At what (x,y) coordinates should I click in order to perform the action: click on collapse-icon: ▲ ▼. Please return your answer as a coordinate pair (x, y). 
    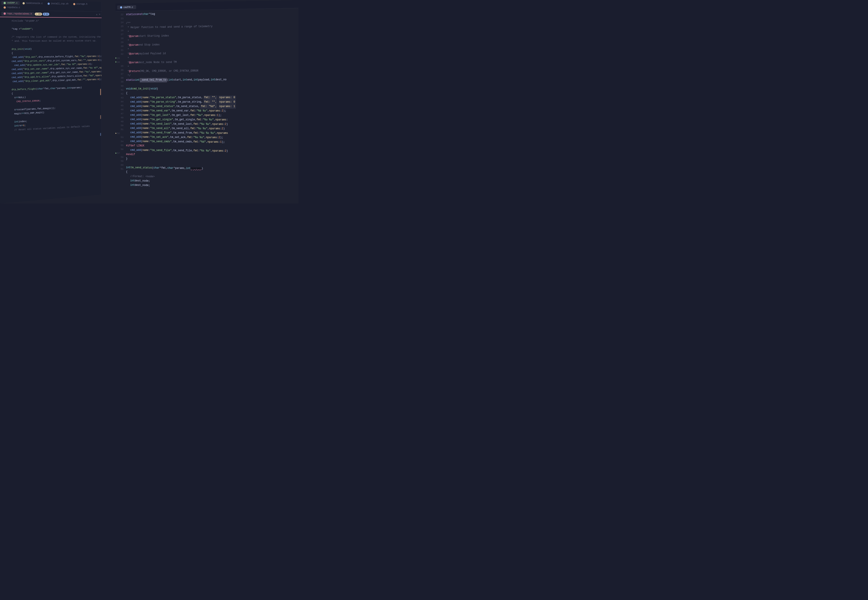
    Looking at the image, I should click on (98, 15).